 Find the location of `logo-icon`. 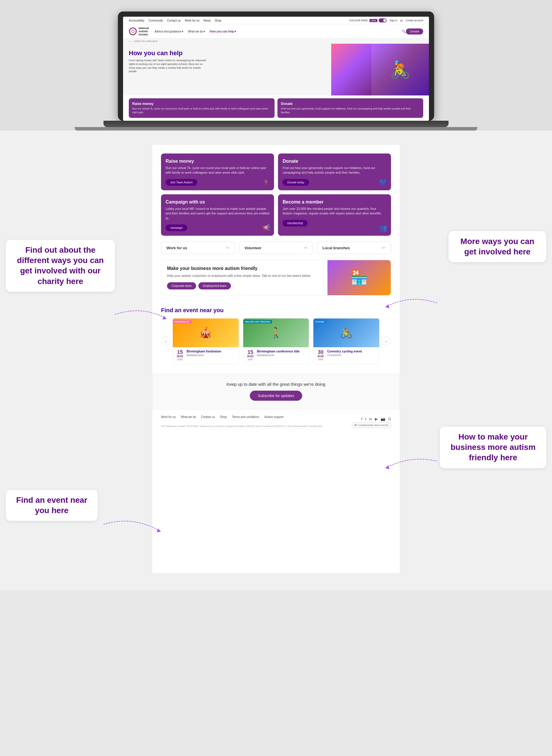

logo-icon is located at coordinates (133, 31).